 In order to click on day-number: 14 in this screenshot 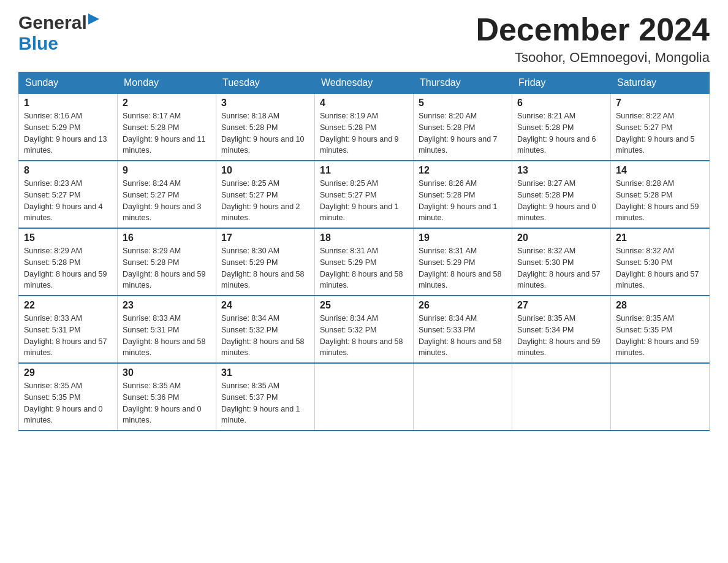, I will do `click(660, 170)`.